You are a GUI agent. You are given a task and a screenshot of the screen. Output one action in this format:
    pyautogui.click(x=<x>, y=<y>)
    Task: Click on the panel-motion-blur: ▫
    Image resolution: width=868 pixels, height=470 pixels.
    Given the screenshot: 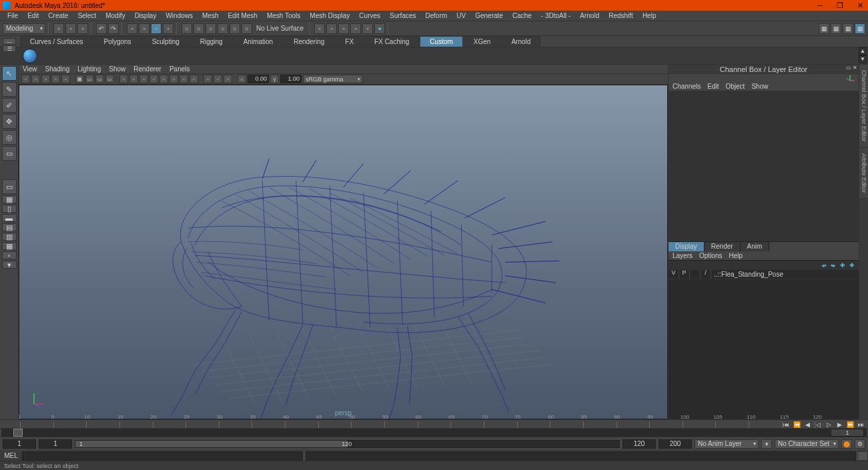 What is the action you would take?
    pyautogui.click(x=184, y=79)
    